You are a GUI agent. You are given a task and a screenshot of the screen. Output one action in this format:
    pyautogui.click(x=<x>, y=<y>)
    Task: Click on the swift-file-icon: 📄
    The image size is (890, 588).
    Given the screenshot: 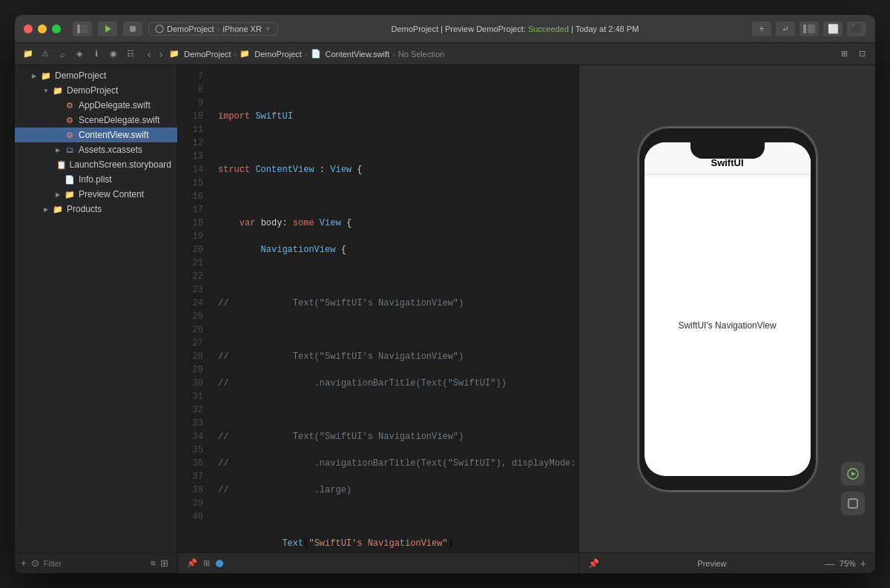 What is the action you would take?
    pyautogui.click(x=316, y=53)
    